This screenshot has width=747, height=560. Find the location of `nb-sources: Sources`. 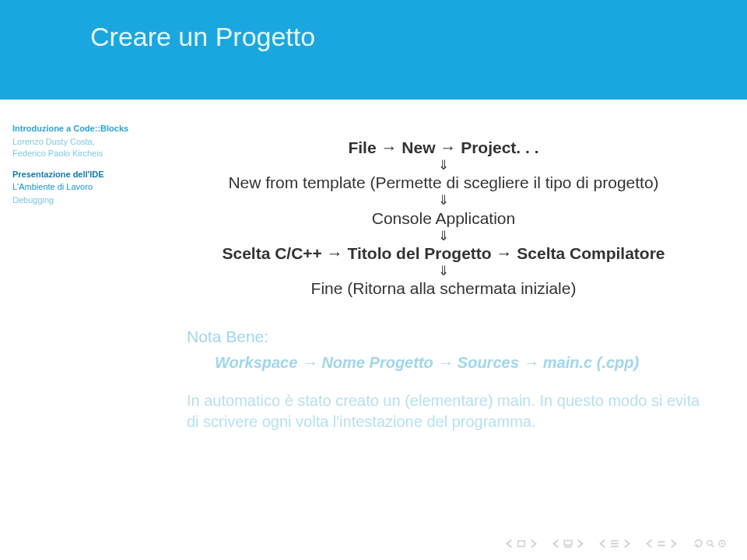

nb-sources: Sources is located at coordinates (488, 362).